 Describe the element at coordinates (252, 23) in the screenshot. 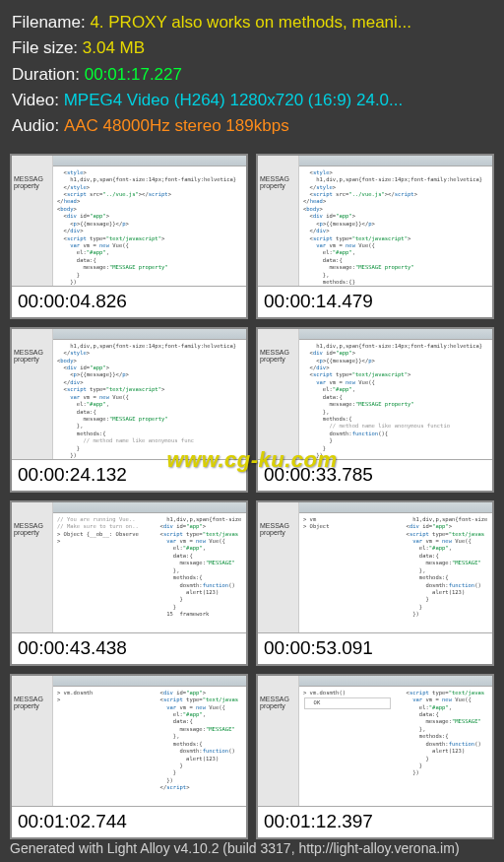

I see `filename-row: Filename: 4. PROXY also works on methods…` at that location.